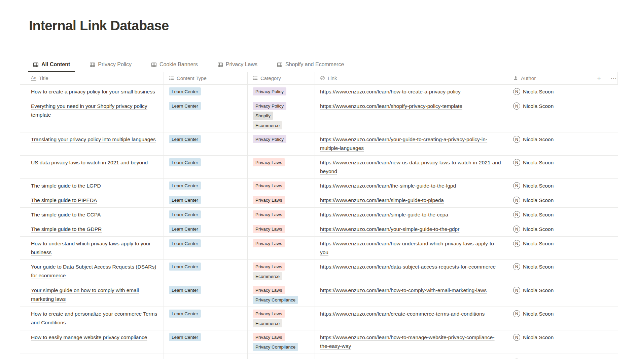 This screenshot has width=638, height=364. Describe the element at coordinates (110, 67) in the screenshot. I see `tab-privacy-policy: Privacy Policy` at that location.